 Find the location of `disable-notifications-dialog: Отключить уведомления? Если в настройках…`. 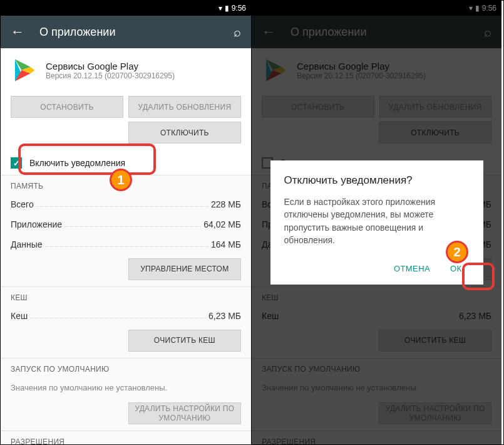

disable-notifications-dialog: Отключить уведомления? Если в настройках… is located at coordinates (377, 223).